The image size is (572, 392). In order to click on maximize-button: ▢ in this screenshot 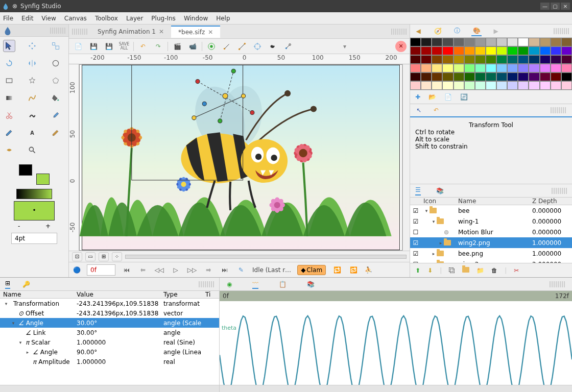, I will do `click(555, 6)`.